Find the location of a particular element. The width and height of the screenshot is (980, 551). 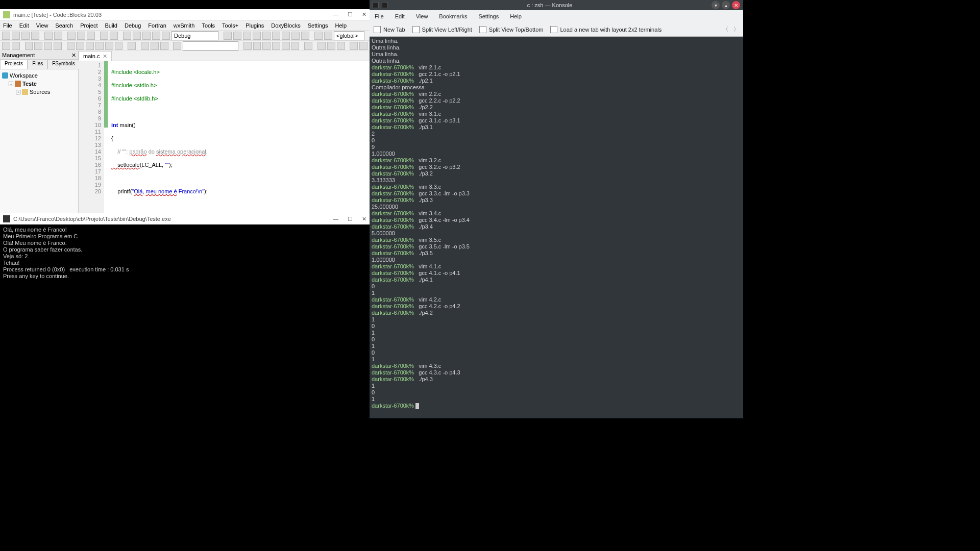

menu-build: Build is located at coordinates (111, 26).